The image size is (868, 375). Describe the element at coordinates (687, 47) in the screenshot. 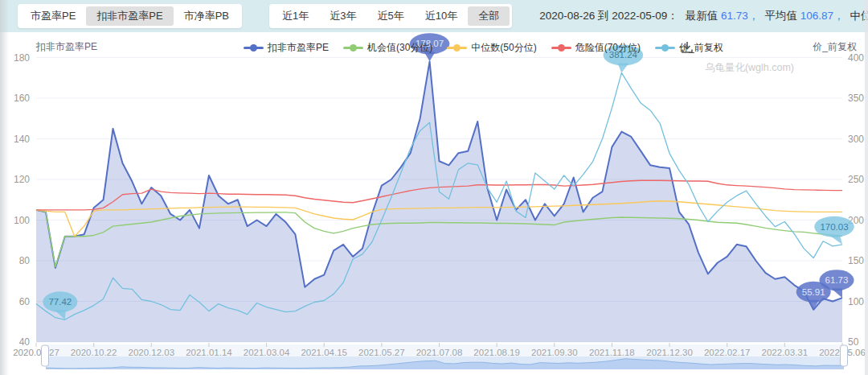

I see `download-icon` at that location.